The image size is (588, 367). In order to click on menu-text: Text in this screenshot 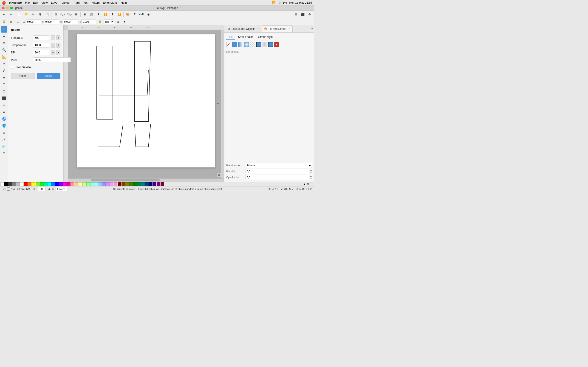, I will do `click(86, 3)`.